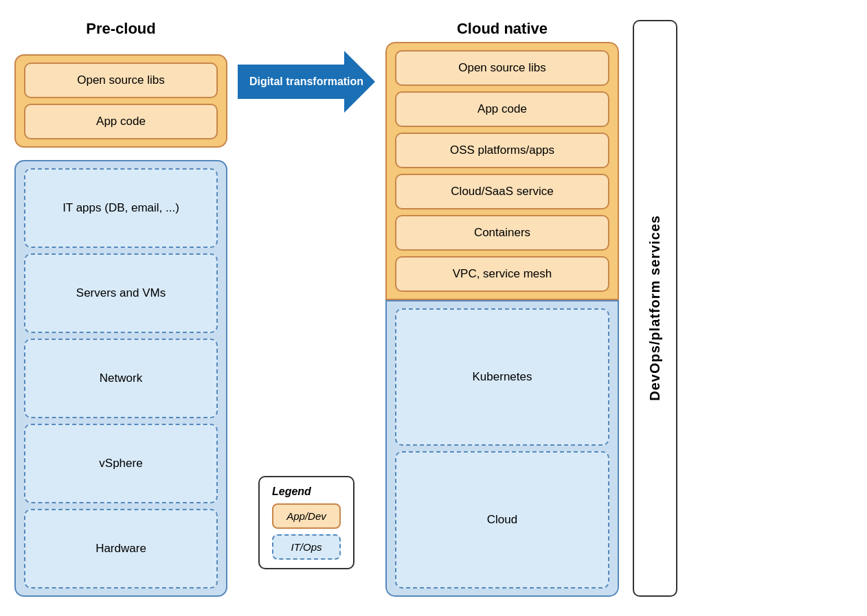 Image resolution: width=867 pixels, height=616 pixels. Describe the element at coordinates (121, 378) in the screenshot. I see `pre-cloud-network: Network` at that location.